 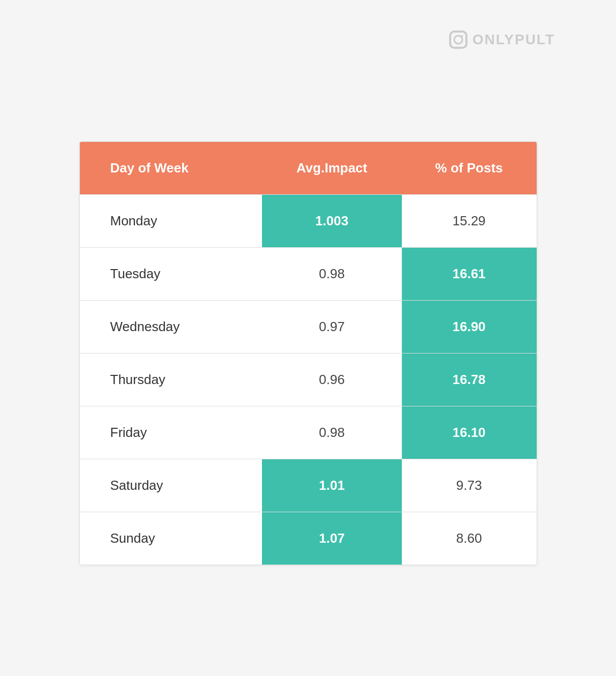 I want to click on logo-text: ONLYPULT, so click(x=514, y=40).